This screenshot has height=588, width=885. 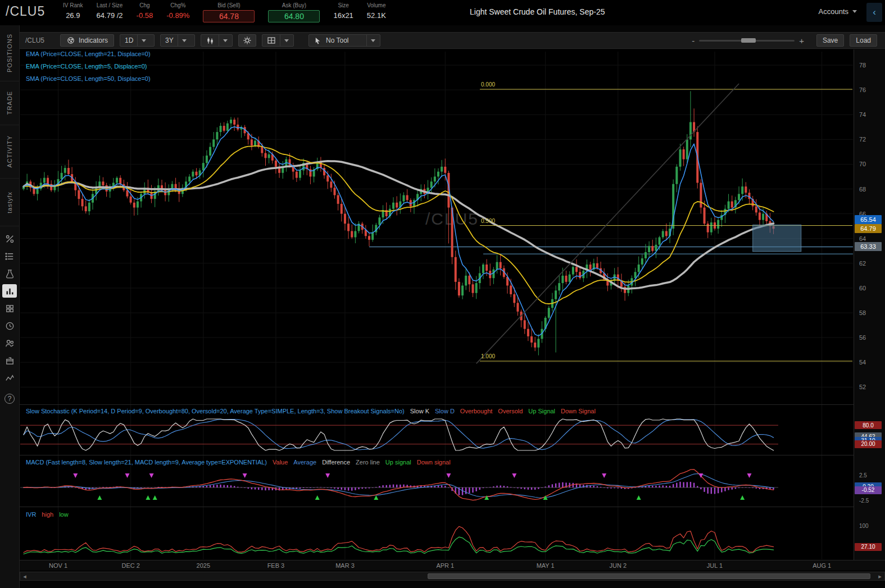 What do you see at coordinates (863, 263) in the screenshot?
I see `price-tick: 62` at bounding box center [863, 263].